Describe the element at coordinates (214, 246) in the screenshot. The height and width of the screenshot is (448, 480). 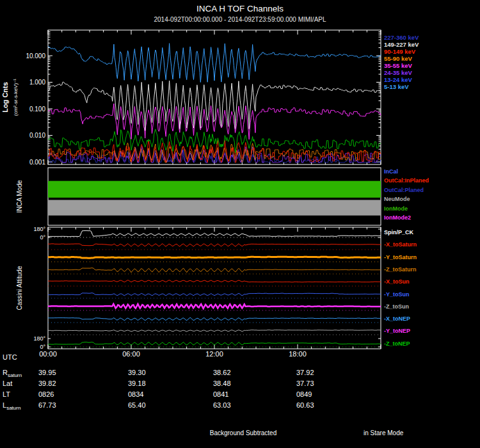
I see `series--X_toSaturn` at that location.